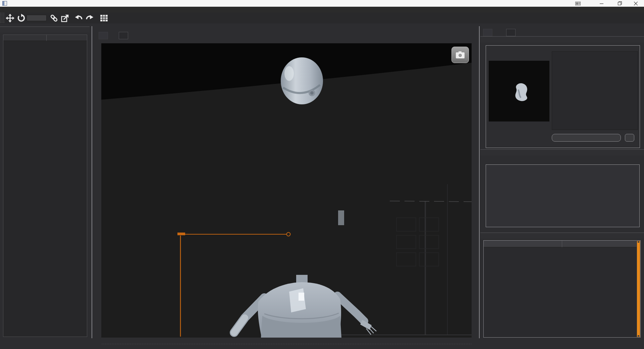 The height and width of the screenshot is (349, 644). Describe the element at coordinates (562, 152) in the screenshot. I see `tool-information-header` at that location.